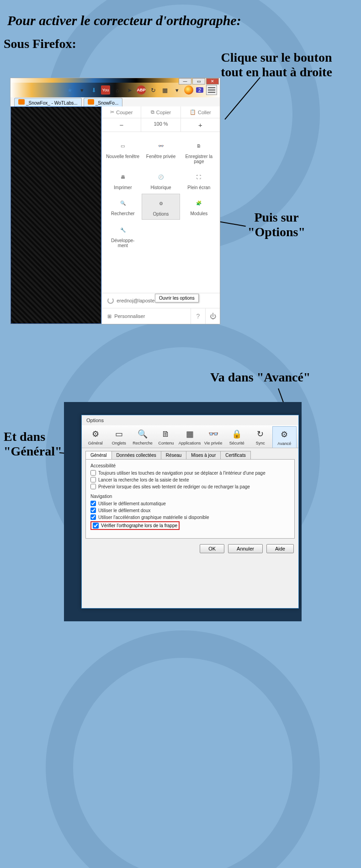  Describe the element at coordinates (260, 377) in the screenshot. I see `annot-advanced: Va dans "Avancé"` at that location.